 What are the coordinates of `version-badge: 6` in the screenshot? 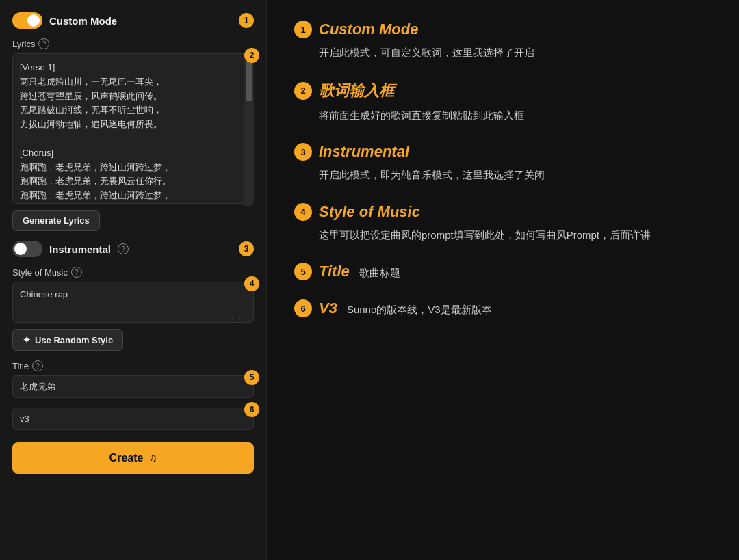 It's located at (252, 410).